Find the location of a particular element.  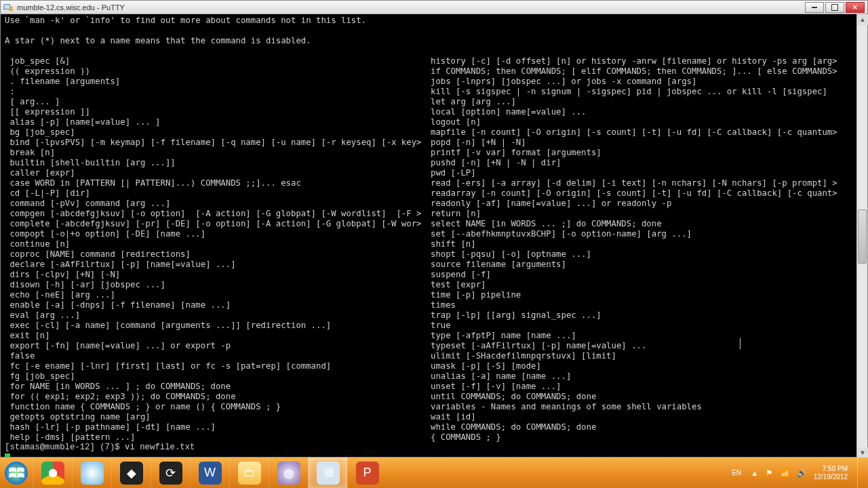

clock-time: 7:50 PM is located at coordinates (831, 469).